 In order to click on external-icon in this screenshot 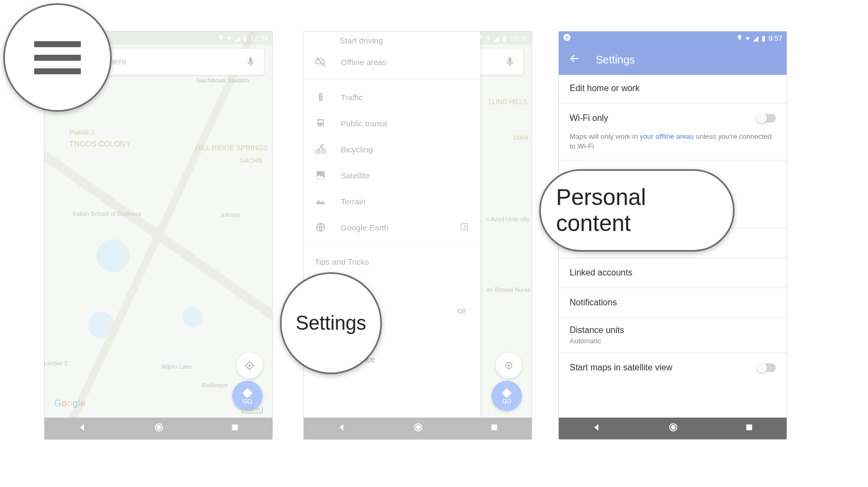, I will do `click(464, 228)`.